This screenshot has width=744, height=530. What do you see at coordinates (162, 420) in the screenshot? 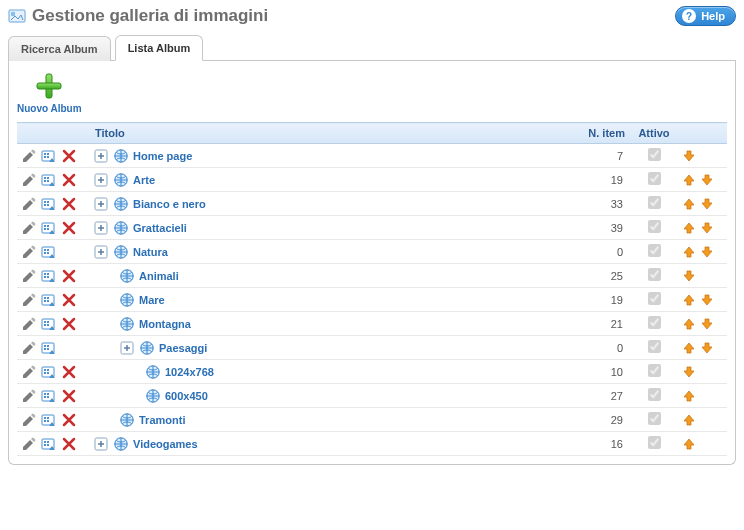
I see `album-link: Tramonti` at bounding box center [162, 420].